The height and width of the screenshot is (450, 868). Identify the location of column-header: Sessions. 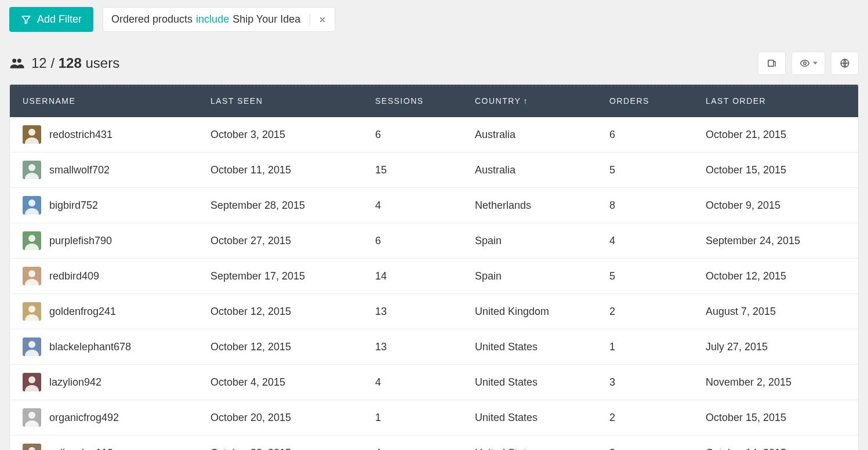
(412, 101).